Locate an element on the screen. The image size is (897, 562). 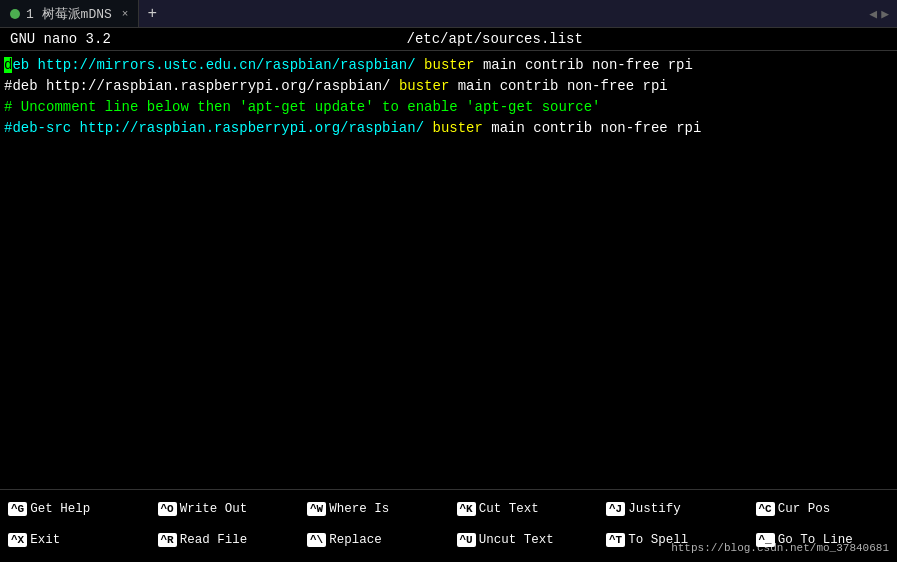
active-tab: 1 树莓派mDNS × is located at coordinates (70, 14).